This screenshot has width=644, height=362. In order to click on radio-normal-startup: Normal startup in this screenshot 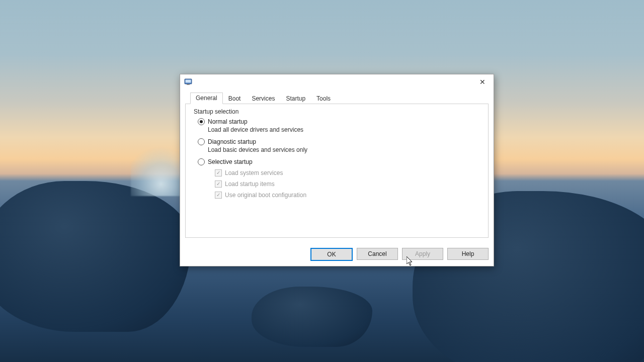, I will do `click(340, 122)`.